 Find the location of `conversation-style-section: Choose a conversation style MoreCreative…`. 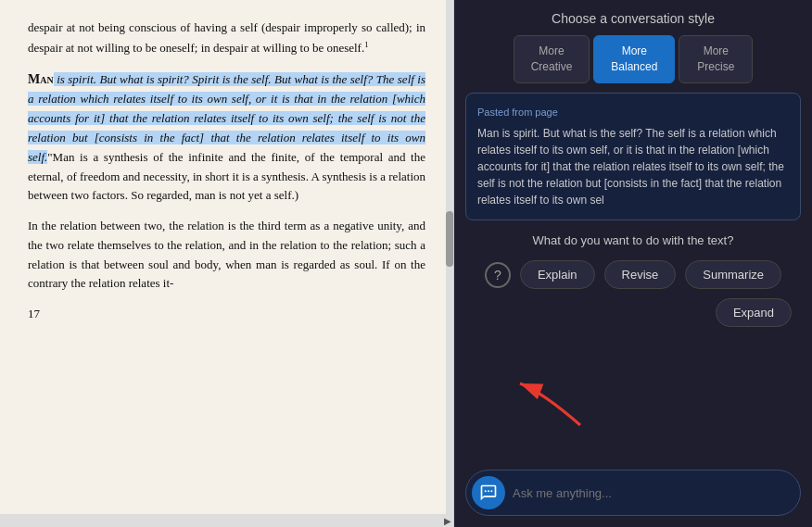

conversation-style-section: Choose a conversation style MoreCreative… is located at coordinates (633, 47).